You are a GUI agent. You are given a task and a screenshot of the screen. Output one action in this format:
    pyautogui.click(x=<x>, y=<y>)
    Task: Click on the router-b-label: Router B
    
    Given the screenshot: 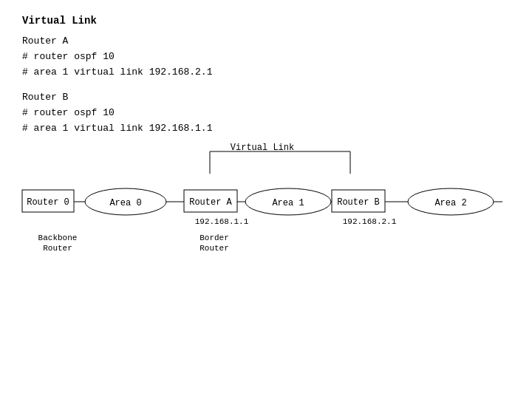 What is the action you would take?
    pyautogui.click(x=266, y=98)
    